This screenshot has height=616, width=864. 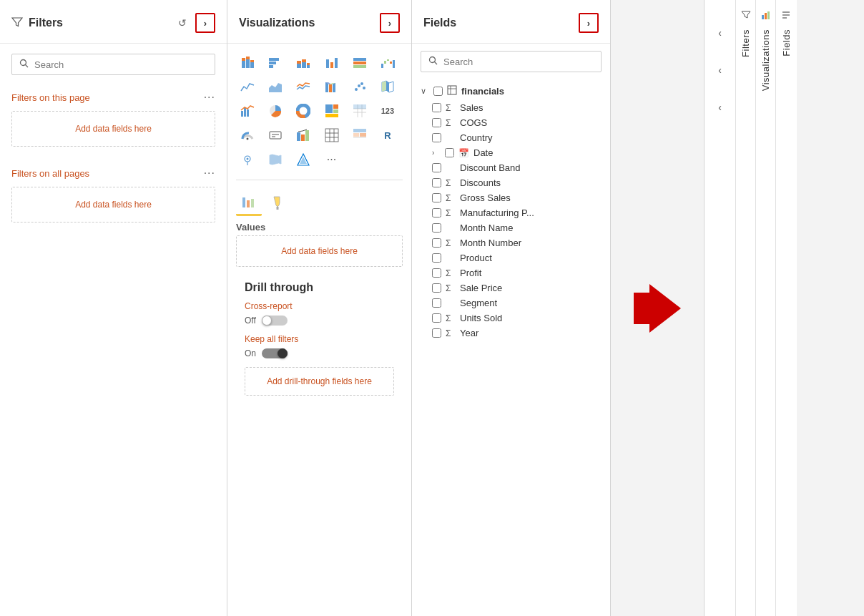 What do you see at coordinates (303, 160) in the screenshot?
I see `viz-icon-azure-map` at bounding box center [303, 160].